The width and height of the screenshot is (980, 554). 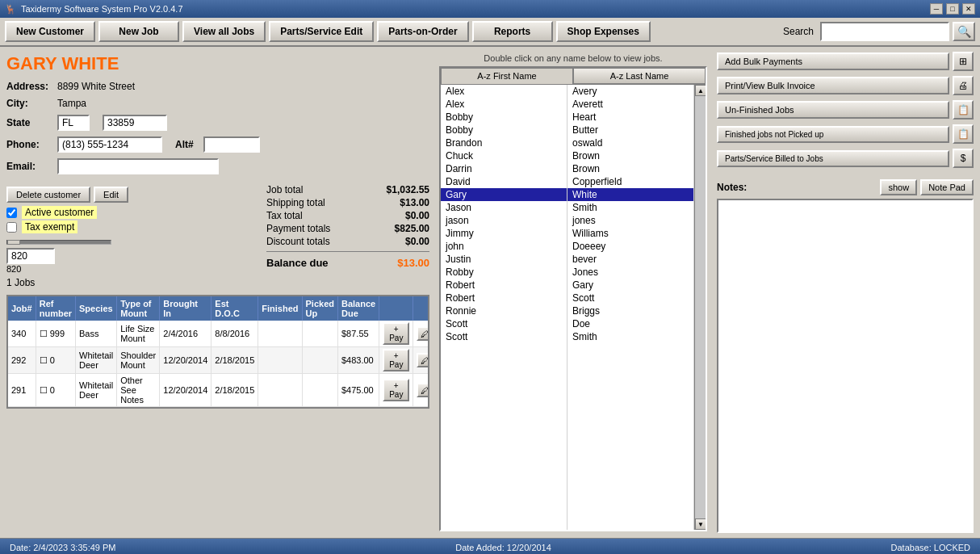 What do you see at coordinates (630, 143) in the screenshot?
I see `list-item: oswald` at bounding box center [630, 143].